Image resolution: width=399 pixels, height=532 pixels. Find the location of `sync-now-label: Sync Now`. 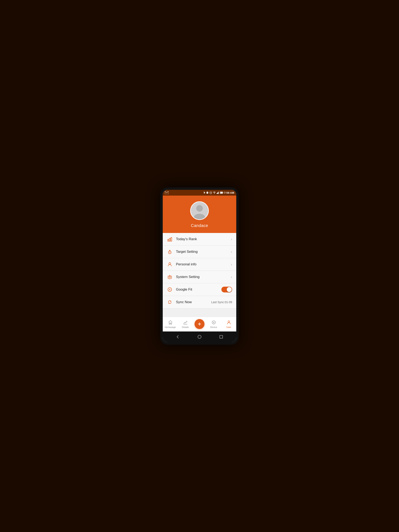

sync-now-label: Sync Now is located at coordinates (194, 302).